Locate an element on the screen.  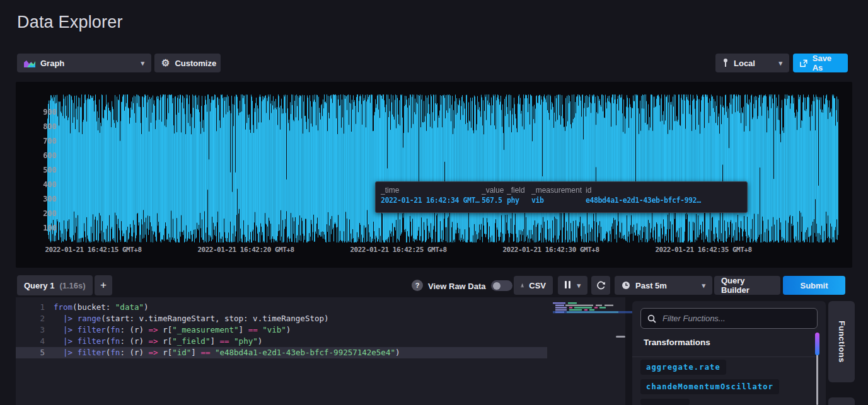
editor-minimap is located at coordinates (594, 308).